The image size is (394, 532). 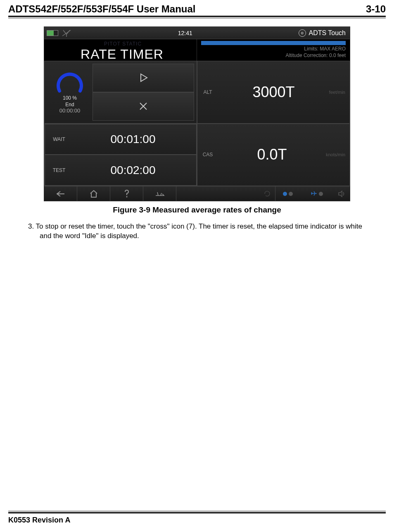 I want to click on alt-unit: feet/min, so click(x=339, y=92).